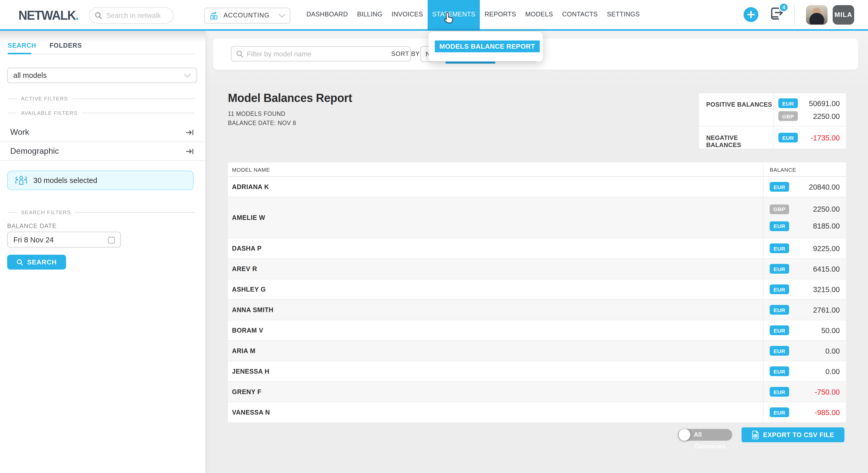 The image size is (868, 473). I want to click on balances-summary-card: POSITIVE BALANCES EUR 50691.00 GBP 2250.…, so click(772, 121).